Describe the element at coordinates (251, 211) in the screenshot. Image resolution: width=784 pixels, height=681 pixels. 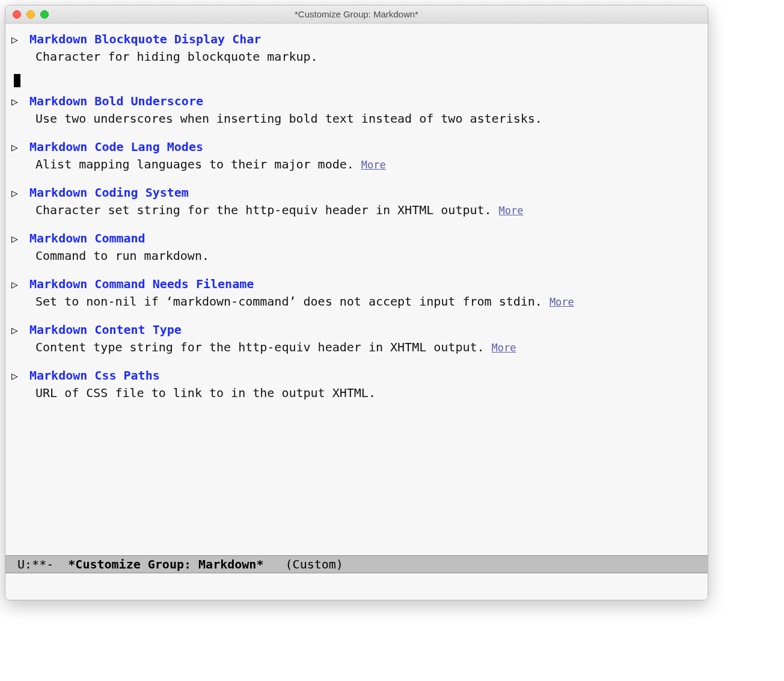
I see `variable-description: Character set string for the http-equiv …` at that location.